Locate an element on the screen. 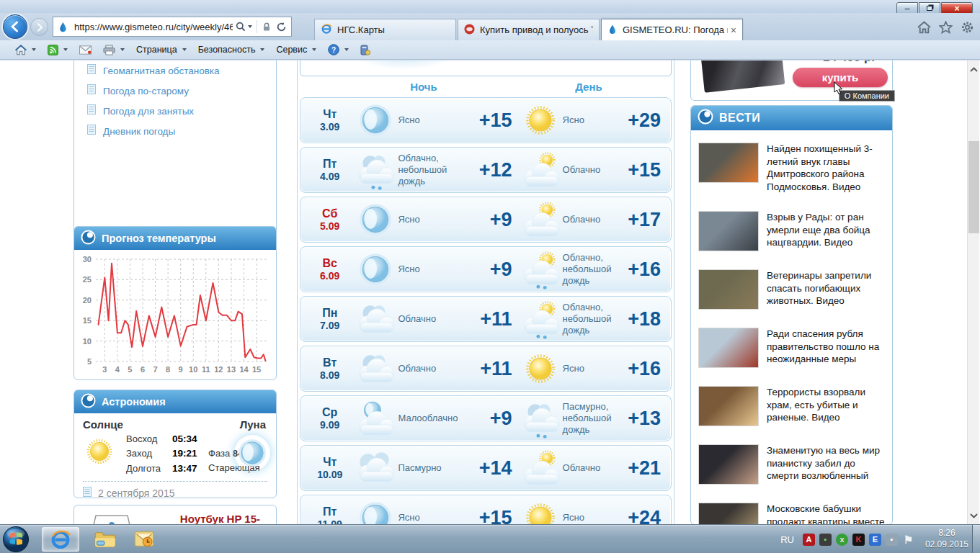 Image resolution: width=980 pixels, height=553 pixels. start-button is located at coordinates (16, 539).